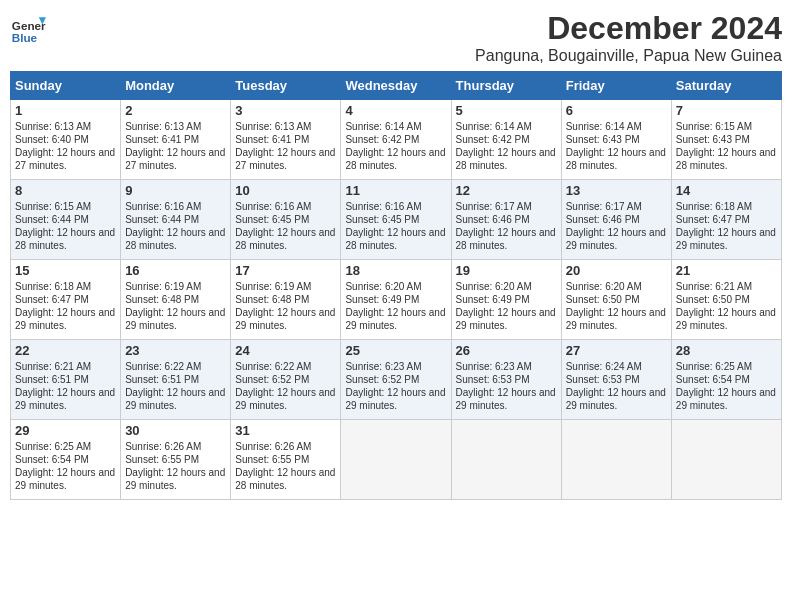  Describe the element at coordinates (286, 380) in the screenshot. I see `calendar-cell: 24Sunrise: 6:22 AMSunset: 6:52 PMDayligh…` at that location.